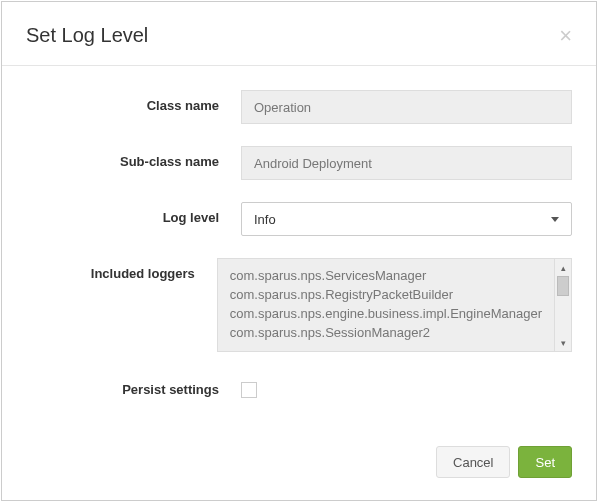 The height and width of the screenshot is (502, 598). Describe the element at coordinates (545, 462) in the screenshot. I see `set-button: Set` at that location.